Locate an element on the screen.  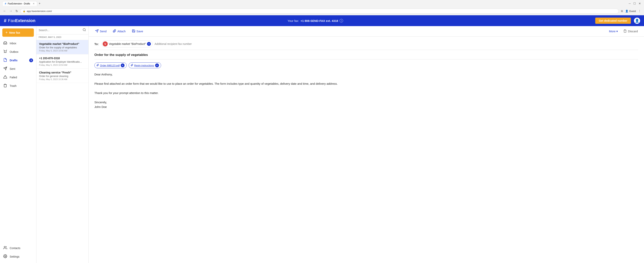
app-header: # FaxExtension Your fax: +1 808-SEND-FAX… is located at coordinates (322, 20).